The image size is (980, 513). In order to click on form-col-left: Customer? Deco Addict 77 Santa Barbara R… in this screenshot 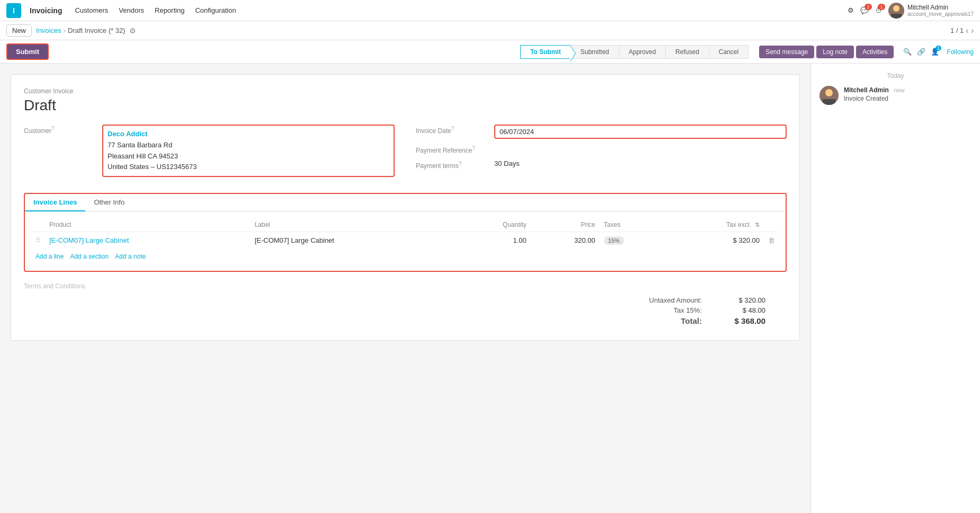, I will do `click(209, 154)`.